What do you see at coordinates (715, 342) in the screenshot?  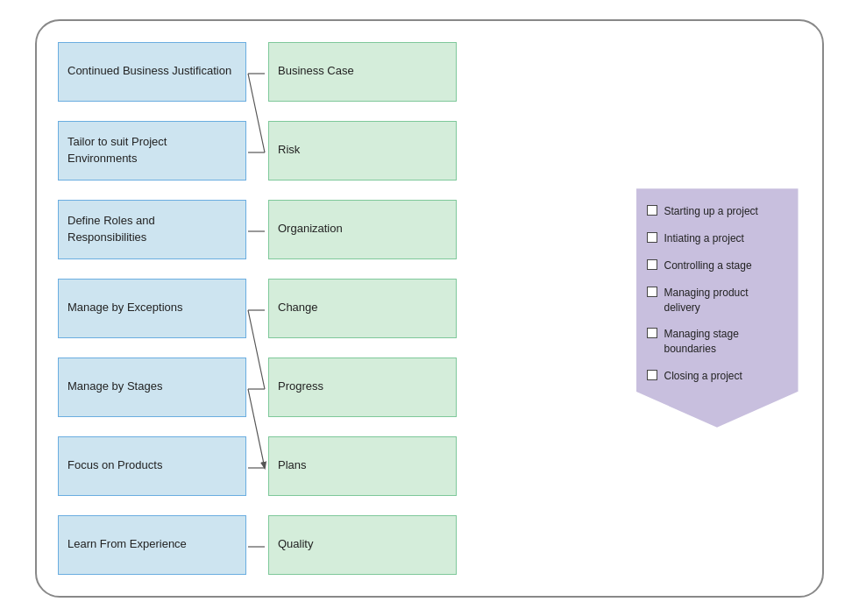 I see `chevron-item-4: Managing stage boundaries` at bounding box center [715, 342].